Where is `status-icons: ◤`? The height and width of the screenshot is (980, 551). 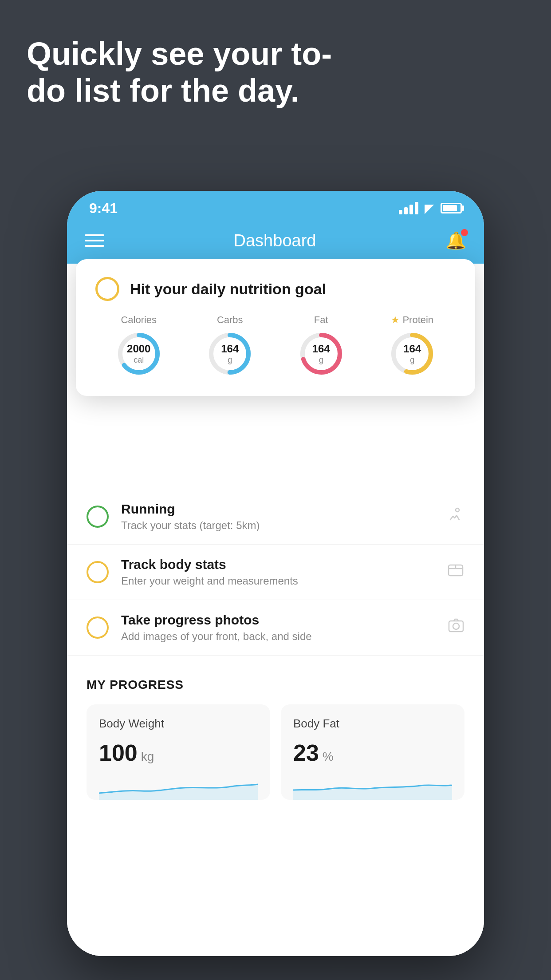 status-icons: ◤ is located at coordinates (430, 209).